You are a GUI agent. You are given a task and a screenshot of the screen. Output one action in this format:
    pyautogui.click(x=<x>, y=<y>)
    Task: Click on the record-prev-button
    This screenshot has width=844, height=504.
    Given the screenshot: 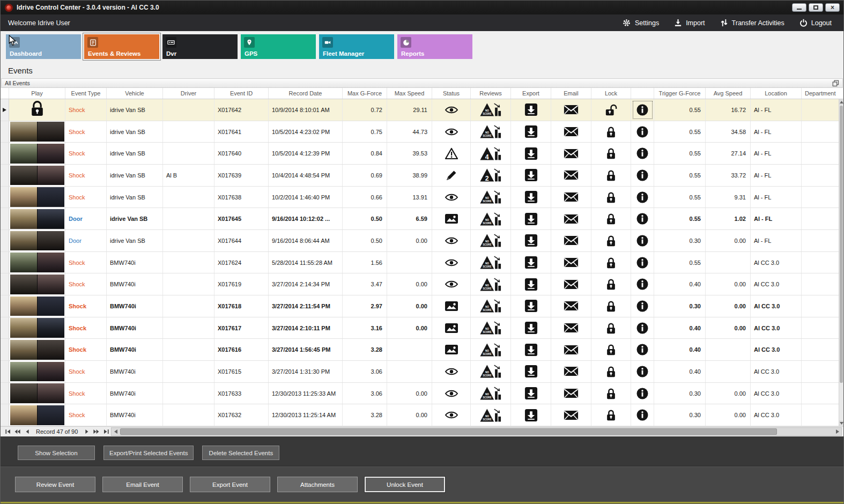 What is the action you would take?
    pyautogui.click(x=27, y=432)
    